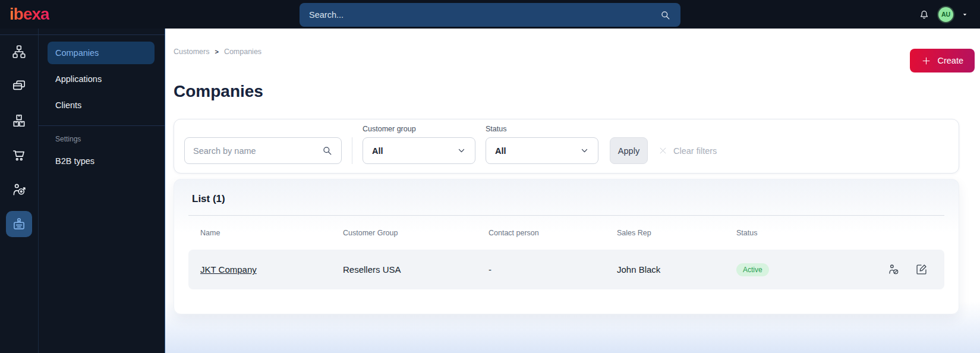  What do you see at coordinates (688, 151) in the screenshot?
I see `clear-filters-button: Clear filters` at bounding box center [688, 151].